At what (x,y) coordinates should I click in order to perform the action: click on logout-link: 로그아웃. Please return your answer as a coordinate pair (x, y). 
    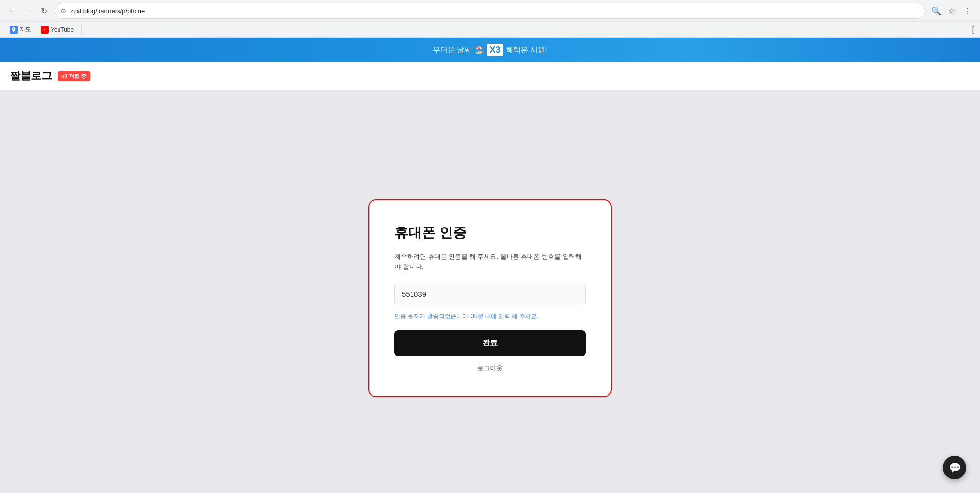
    Looking at the image, I should click on (490, 368).